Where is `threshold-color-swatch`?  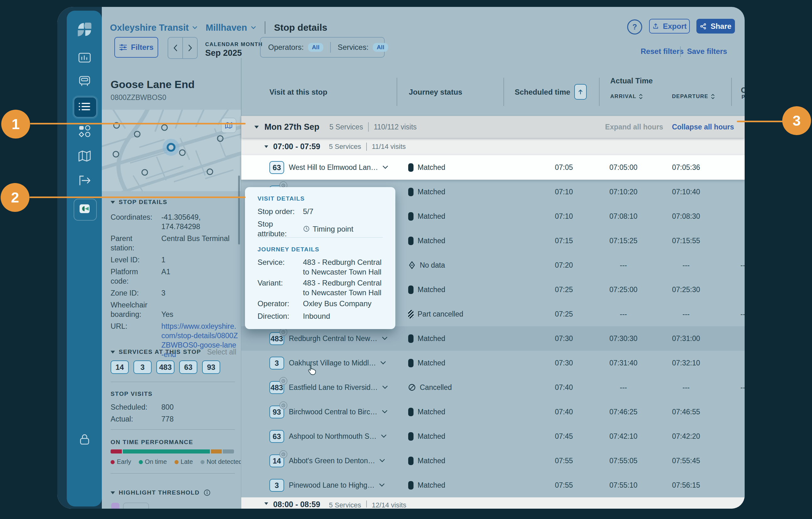 threshold-color-swatch is located at coordinates (115, 506).